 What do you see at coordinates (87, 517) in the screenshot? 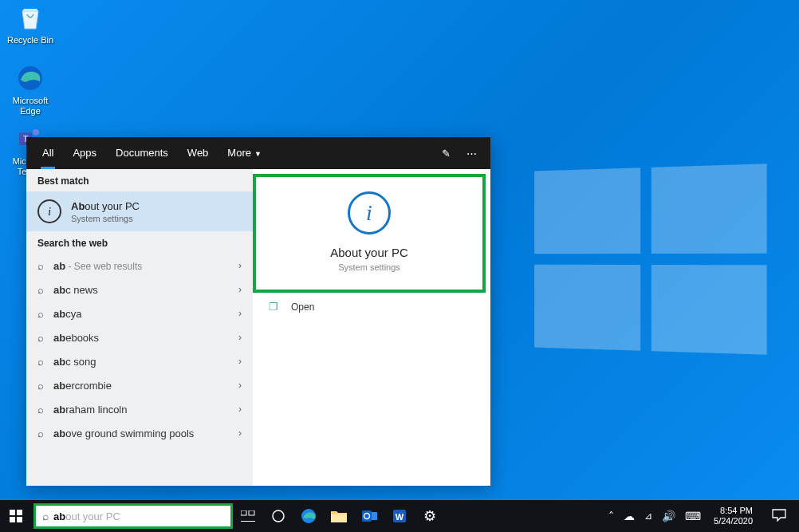
I see `search-input-text: about your PC` at bounding box center [87, 517].